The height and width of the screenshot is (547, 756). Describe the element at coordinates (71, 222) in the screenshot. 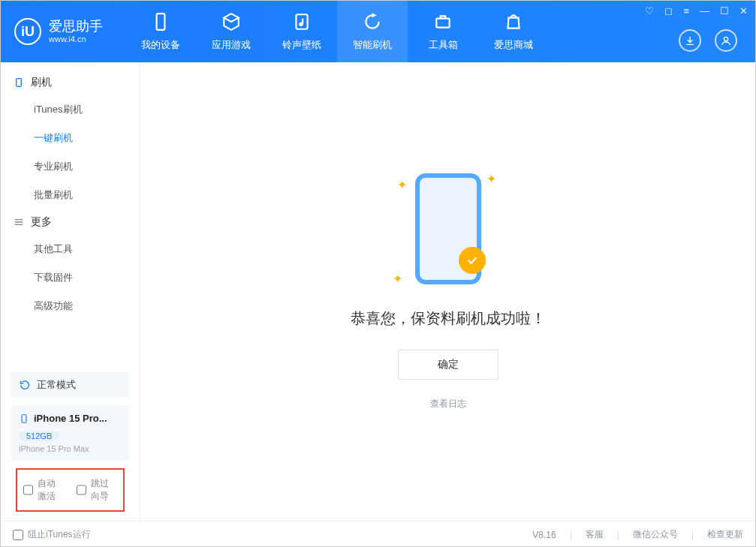

I see `sidebar-group-more: 更多` at that location.